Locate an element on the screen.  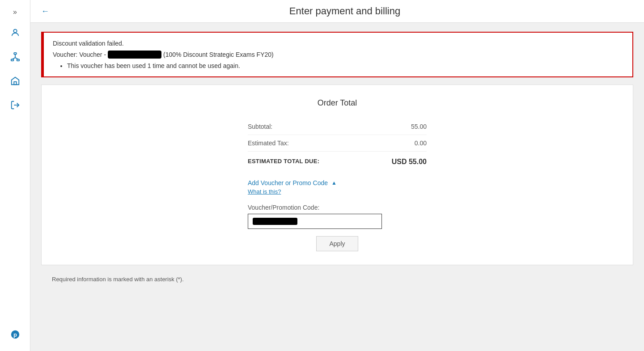
voucher-form: Voucher/Promotion Code: Apply is located at coordinates (337, 228).